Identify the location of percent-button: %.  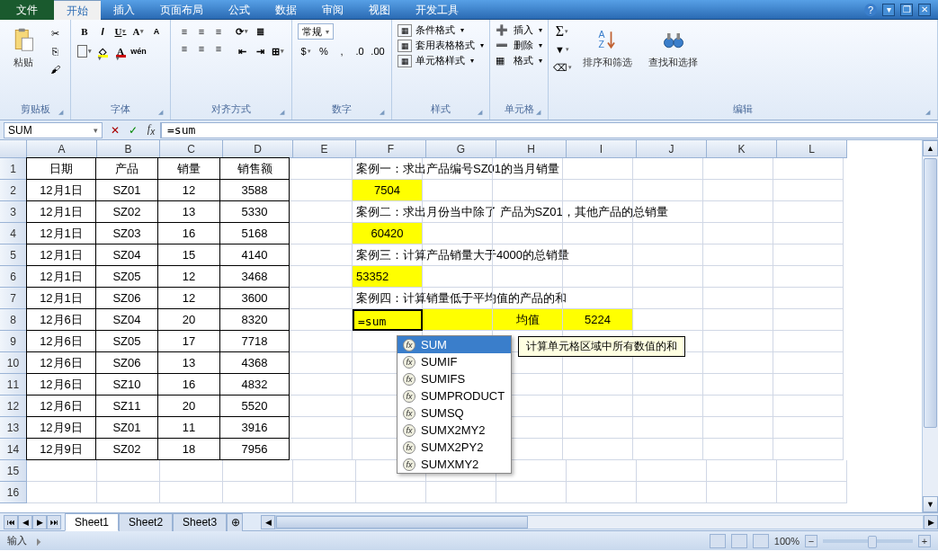
(324, 51).